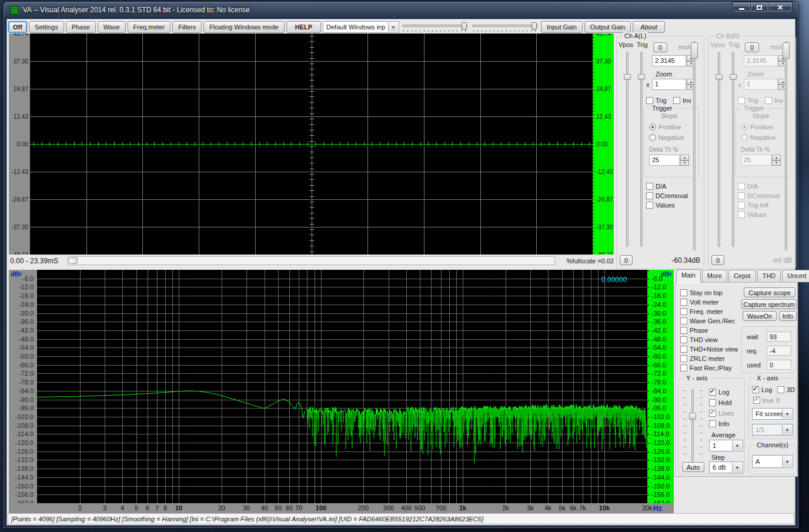 This screenshot has height=532, width=809. Describe the element at coordinates (303, 27) in the screenshot. I see `help-button: HELP` at that location.